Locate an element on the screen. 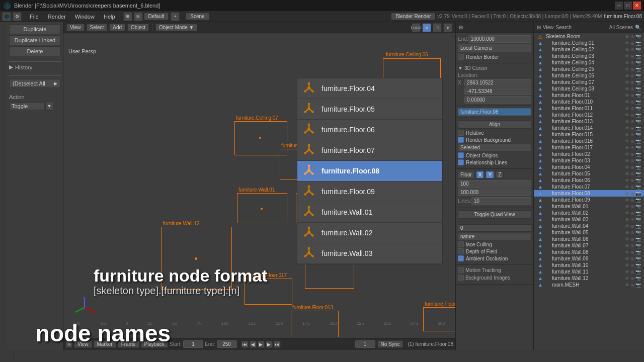  relative-checkbox is located at coordinates (461, 133).